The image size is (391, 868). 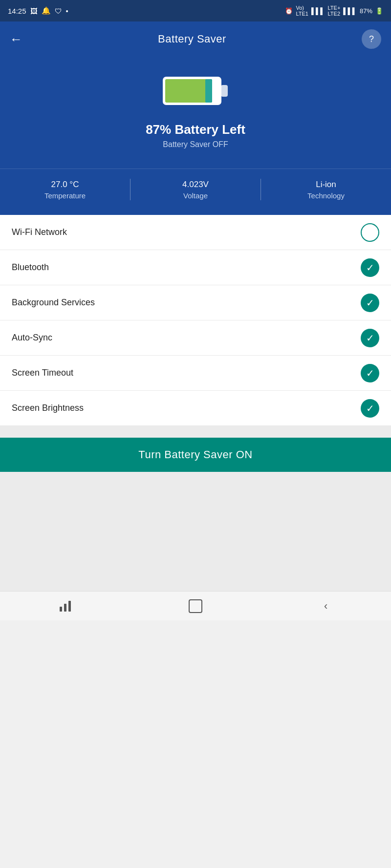 I want to click on lte2-icon: LTE+LTE2, so click(x=334, y=11).